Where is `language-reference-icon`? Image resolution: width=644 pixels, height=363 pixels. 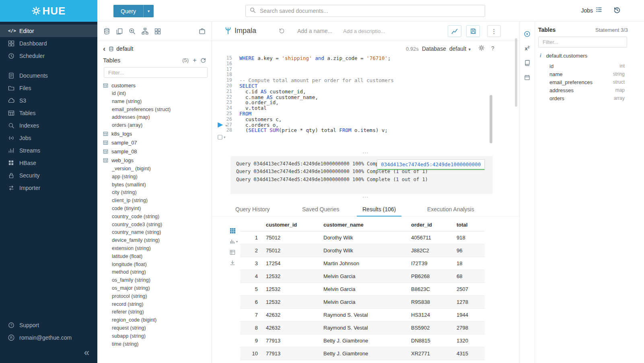 language-reference-icon is located at coordinates (527, 63).